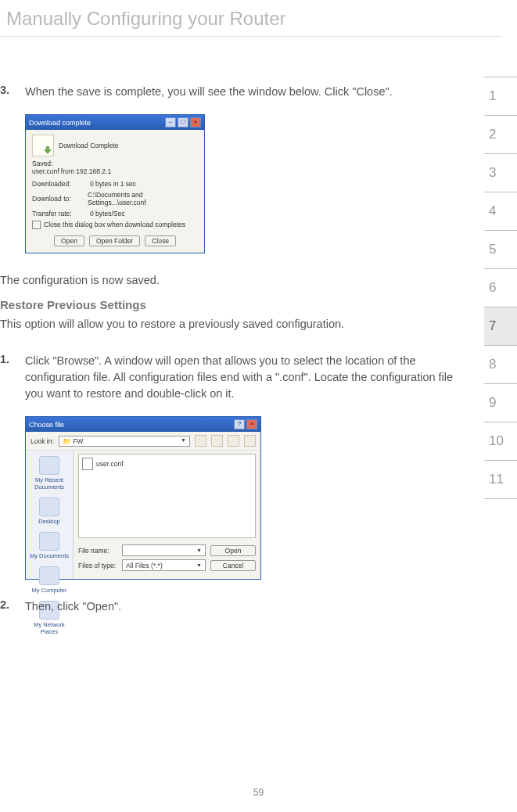 The width and height of the screenshot is (517, 812). Describe the element at coordinates (124, 441) in the screenshot. I see `lookin-dropdown: 📁 FW ▼` at that location.